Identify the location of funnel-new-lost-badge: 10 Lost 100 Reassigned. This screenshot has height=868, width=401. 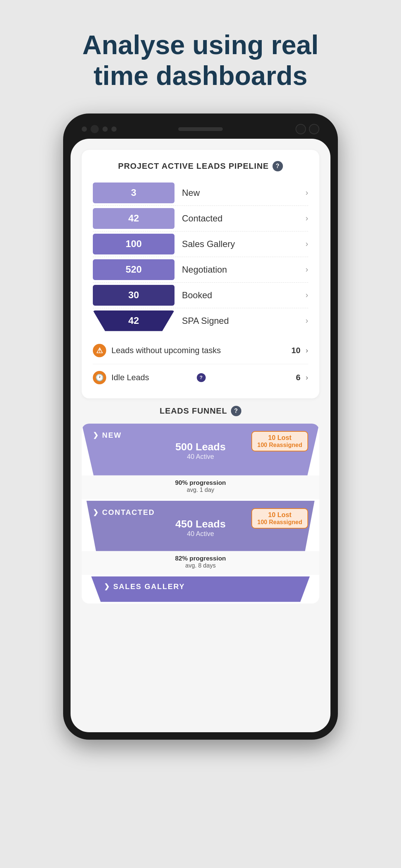
(280, 441).